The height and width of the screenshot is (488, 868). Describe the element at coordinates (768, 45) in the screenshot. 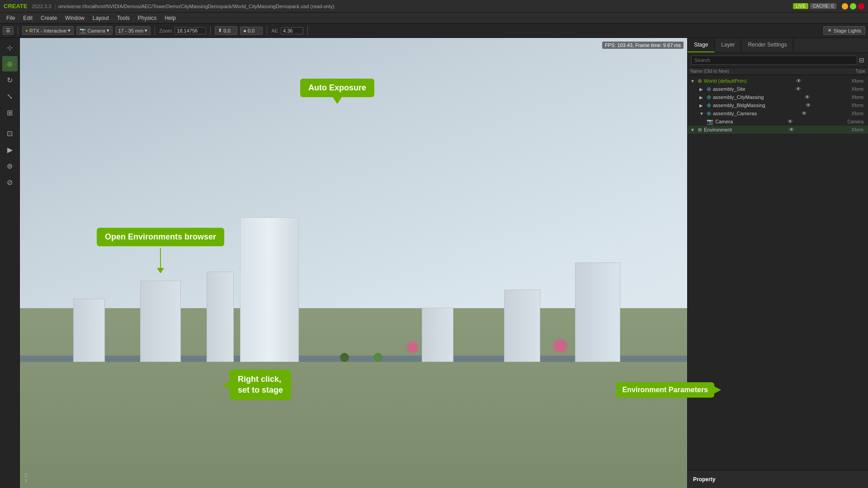

I see `tab-render-settings: Render Settings` at that location.